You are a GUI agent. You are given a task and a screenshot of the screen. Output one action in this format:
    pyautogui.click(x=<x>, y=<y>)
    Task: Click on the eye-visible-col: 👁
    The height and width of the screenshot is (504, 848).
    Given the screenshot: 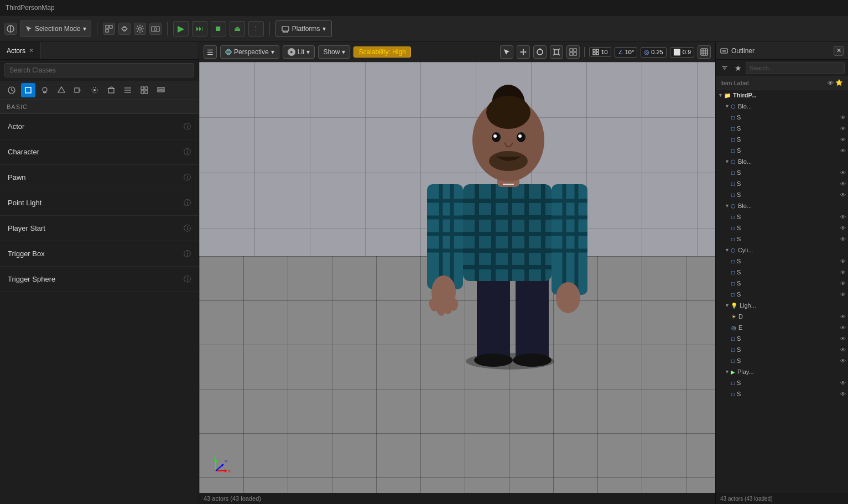 What is the action you would take?
    pyautogui.click(x=830, y=83)
    